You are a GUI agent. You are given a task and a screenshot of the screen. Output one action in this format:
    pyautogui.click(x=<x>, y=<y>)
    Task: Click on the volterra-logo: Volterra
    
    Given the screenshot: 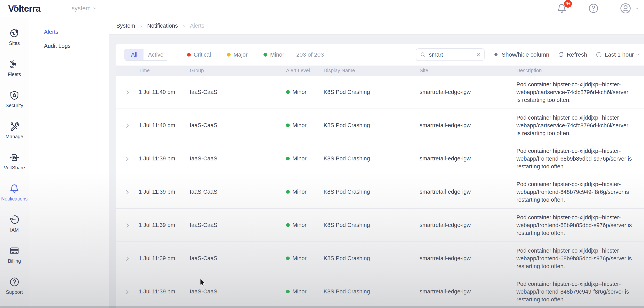 What is the action you would take?
    pyautogui.click(x=24, y=8)
    